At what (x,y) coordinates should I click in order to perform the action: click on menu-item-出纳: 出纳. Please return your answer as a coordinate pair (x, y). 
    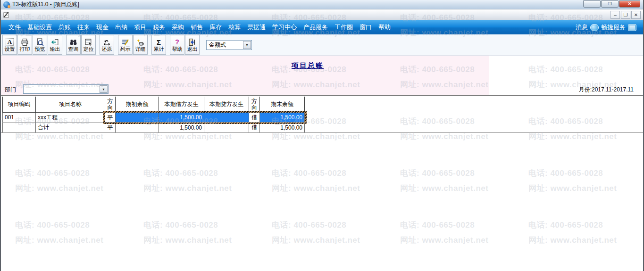
    Looking at the image, I should click on (121, 27).